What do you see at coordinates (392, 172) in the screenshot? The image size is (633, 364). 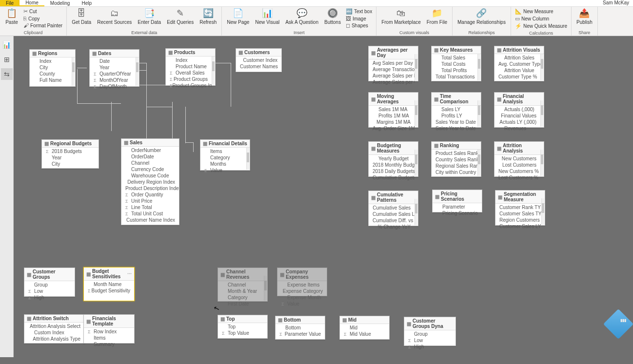 I see `field-row: 2018 Daily Budgets` at bounding box center [392, 172].